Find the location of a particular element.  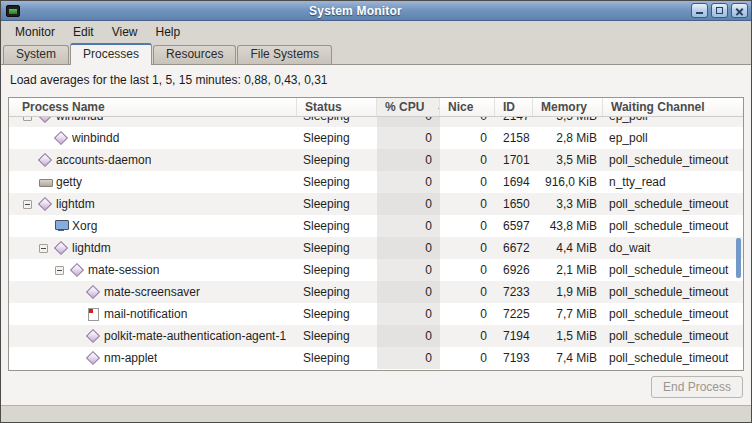

titlebar: System Monitor is located at coordinates (376, 11).